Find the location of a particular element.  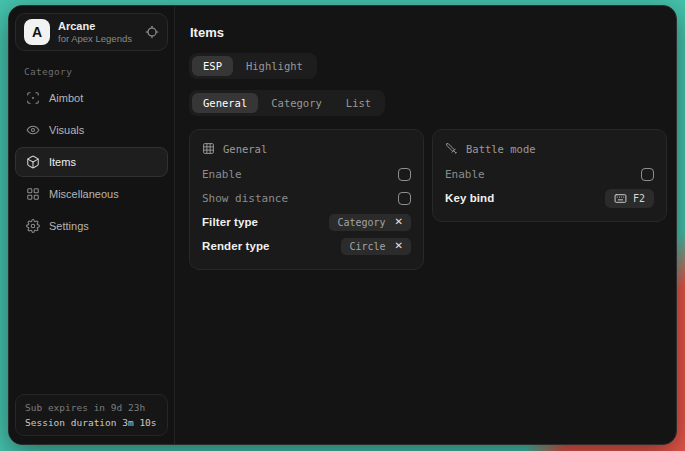

setting-row-show-distance: Show distance is located at coordinates (306, 198).